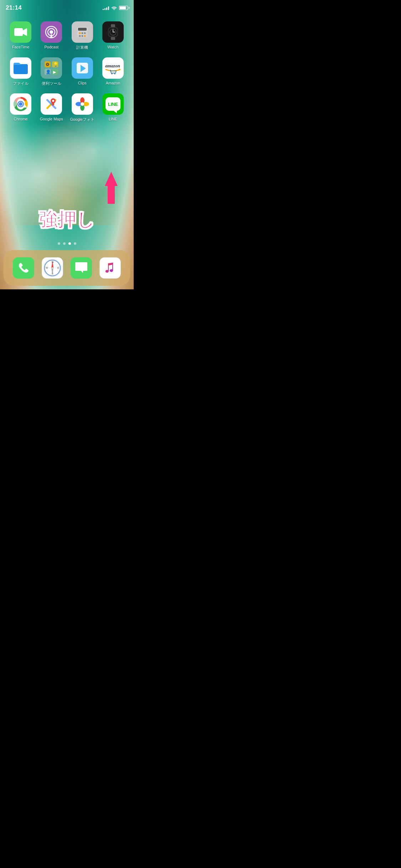  Describe the element at coordinates (21, 104) in the screenshot. I see `chrome-icon` at that location.